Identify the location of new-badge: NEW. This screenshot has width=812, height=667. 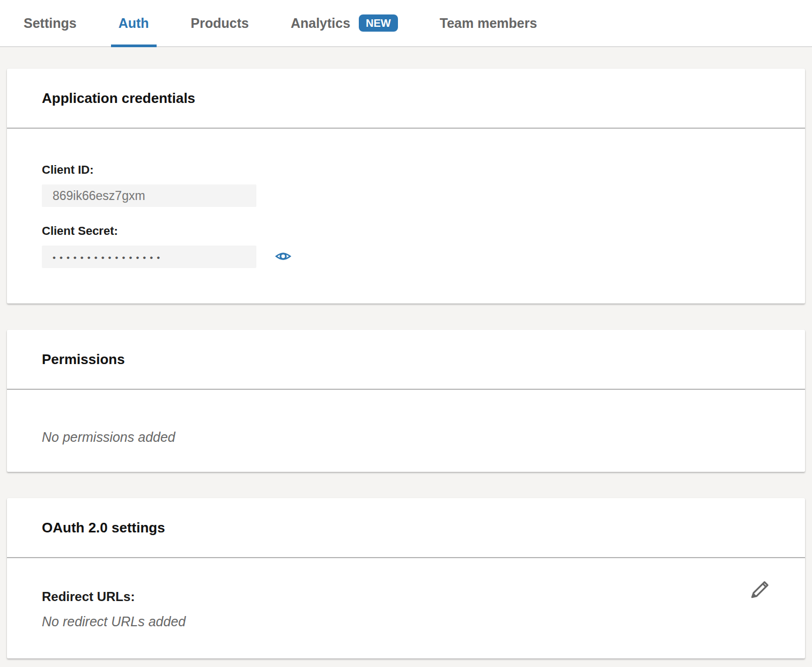
(379, 23).